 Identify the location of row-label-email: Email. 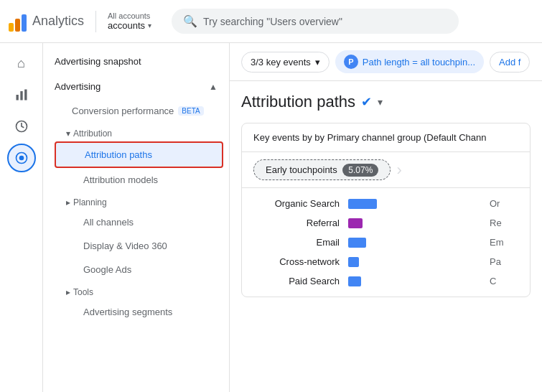
(296, 243).